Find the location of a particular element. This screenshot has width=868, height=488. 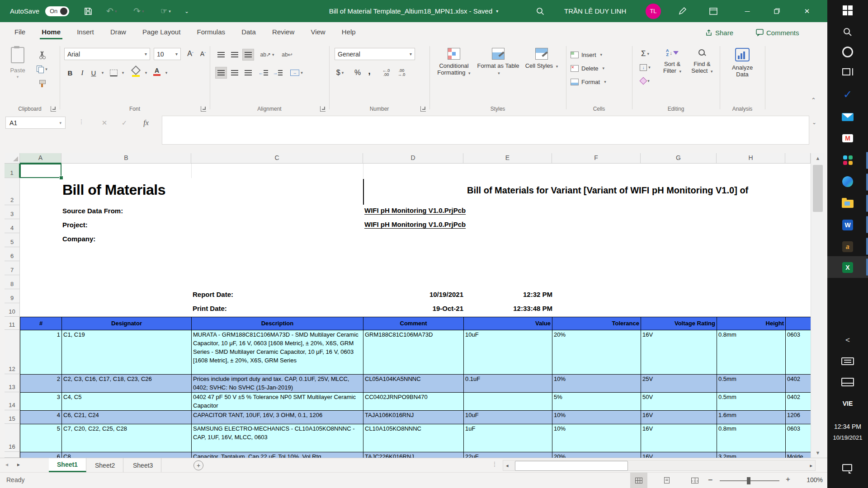

bold-button: B is located at coordinates (70, 73).